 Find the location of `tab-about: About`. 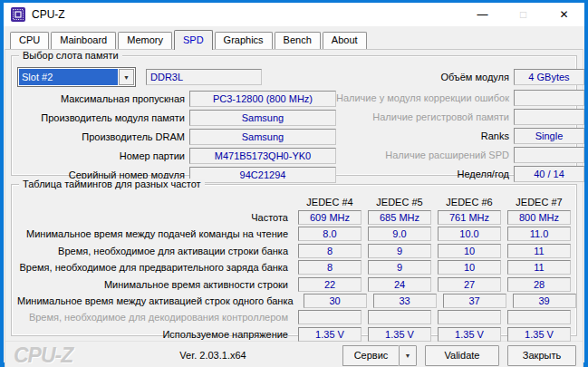

tab-about: About is located at coordinates (344, 40).